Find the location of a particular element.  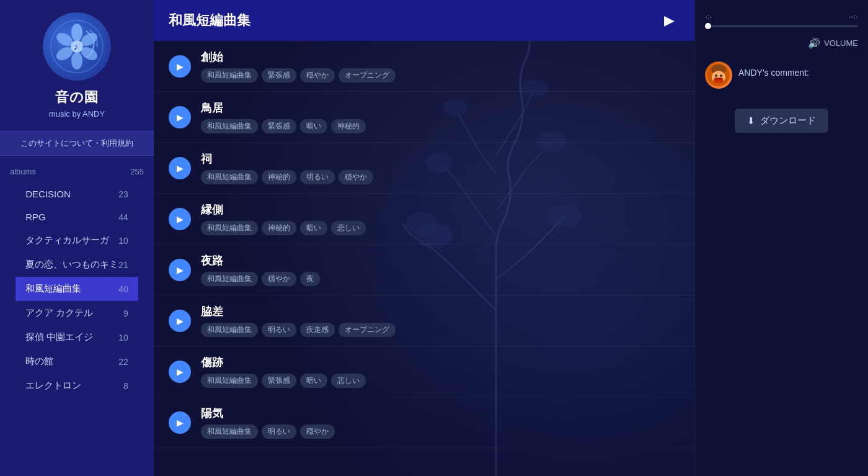

track-title: 祠 is located at coordinates (287, 159).